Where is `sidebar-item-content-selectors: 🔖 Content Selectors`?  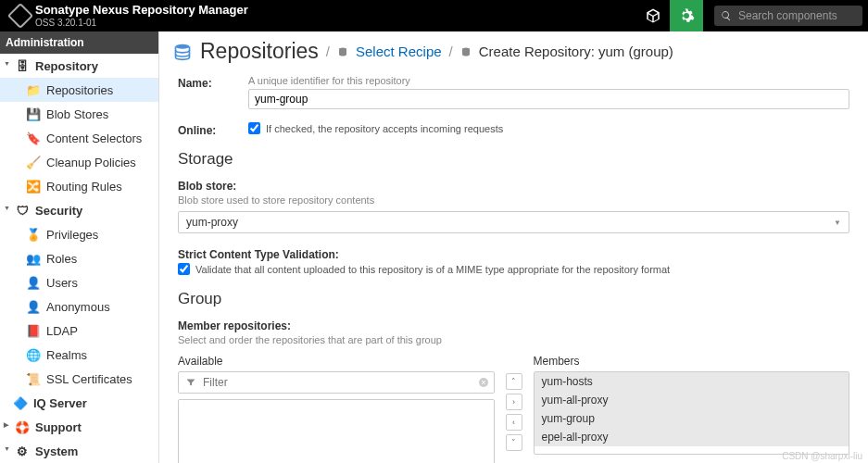 sidebar-item-content-selectors: 🔖 Content Selectors is located at coordinates (80, 138).